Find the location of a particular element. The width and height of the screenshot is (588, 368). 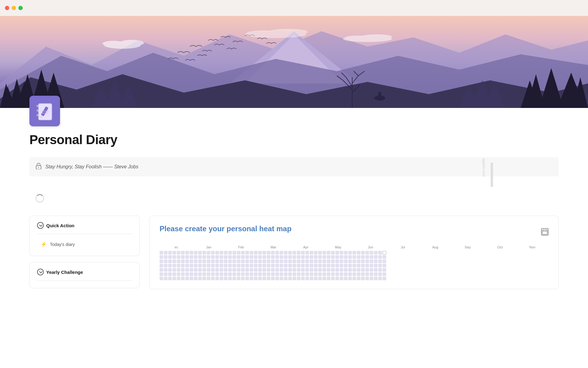

month-label: Aug is located at coordinates (435, 247).